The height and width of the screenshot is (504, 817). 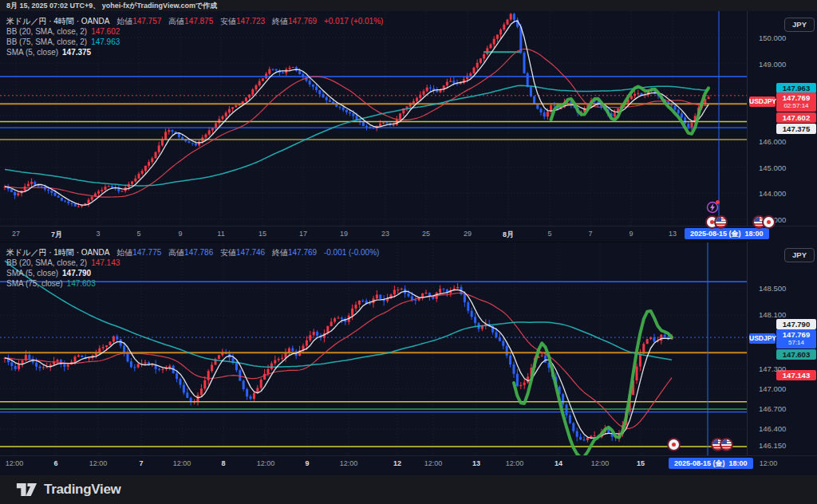 What do you see at coordinates (57, 21) in the screenshot?
I see `symbol-title: 米ドル／円 · 4時間 · OANDA` at bounding box center [57, 21].